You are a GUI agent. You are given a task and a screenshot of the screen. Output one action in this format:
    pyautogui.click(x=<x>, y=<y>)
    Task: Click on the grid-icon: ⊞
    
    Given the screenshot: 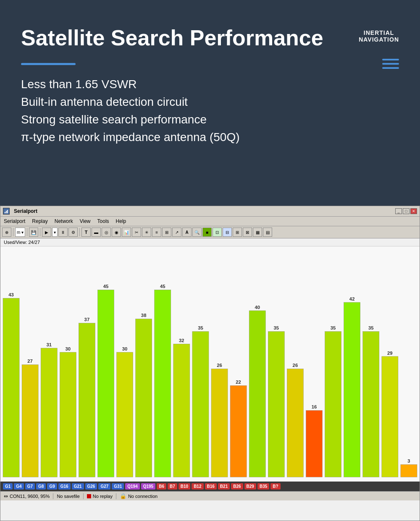 What is the action you would take?
    pyautogui.click(x=237, y=232)
    